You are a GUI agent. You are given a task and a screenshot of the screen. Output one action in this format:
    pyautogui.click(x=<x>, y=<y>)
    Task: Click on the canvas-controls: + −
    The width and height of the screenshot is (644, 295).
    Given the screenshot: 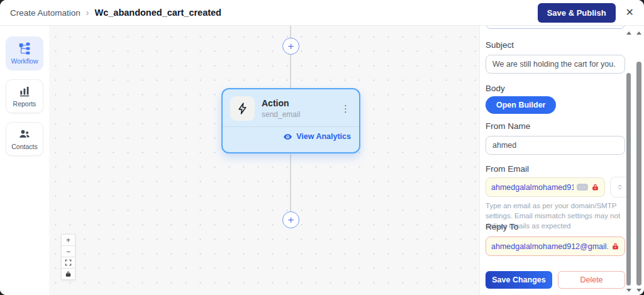 What is the action you would take?
    pyautogui.click(x=68, y=257)
    